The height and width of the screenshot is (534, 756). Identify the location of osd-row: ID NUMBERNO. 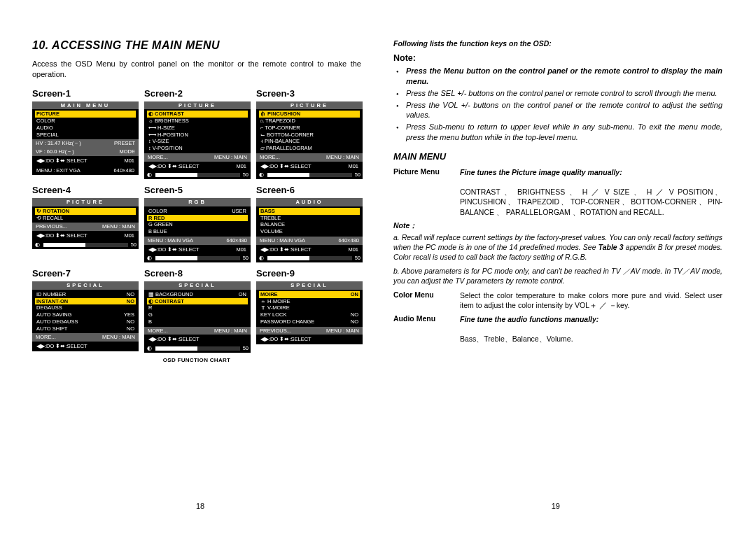
(85, 295).